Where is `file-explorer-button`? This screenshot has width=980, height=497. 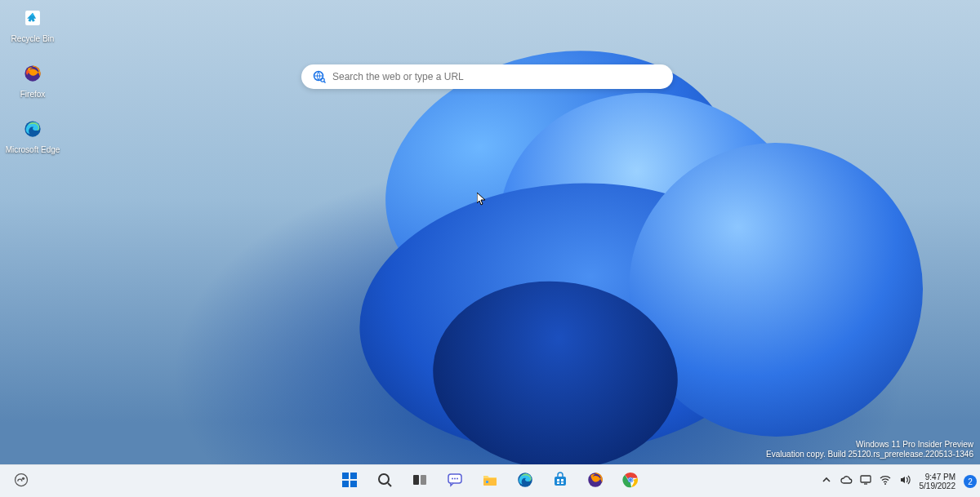 file-explorer-button is located at coordinates (490, 481).